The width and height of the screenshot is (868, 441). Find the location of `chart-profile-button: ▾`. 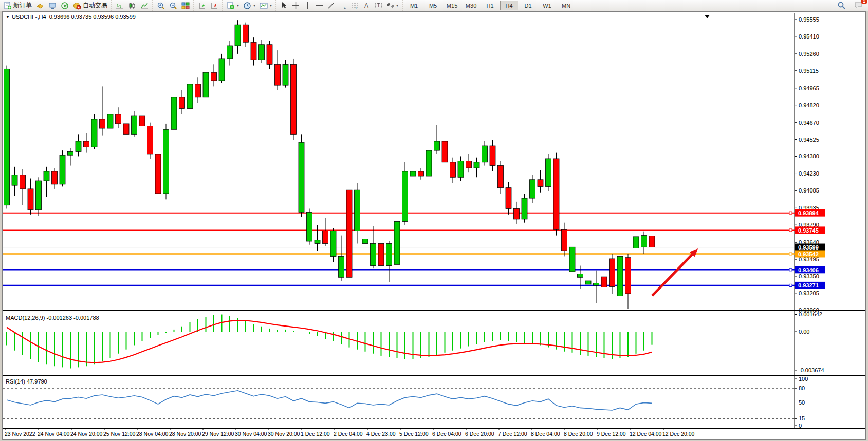

chart-profile-button: ▾ is located at coordinates (266, 5).